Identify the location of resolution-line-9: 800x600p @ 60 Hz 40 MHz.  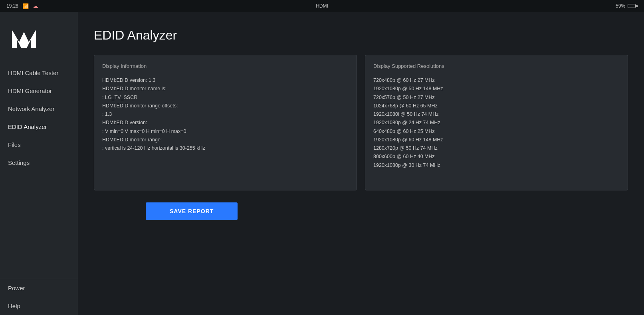
(497, 157).